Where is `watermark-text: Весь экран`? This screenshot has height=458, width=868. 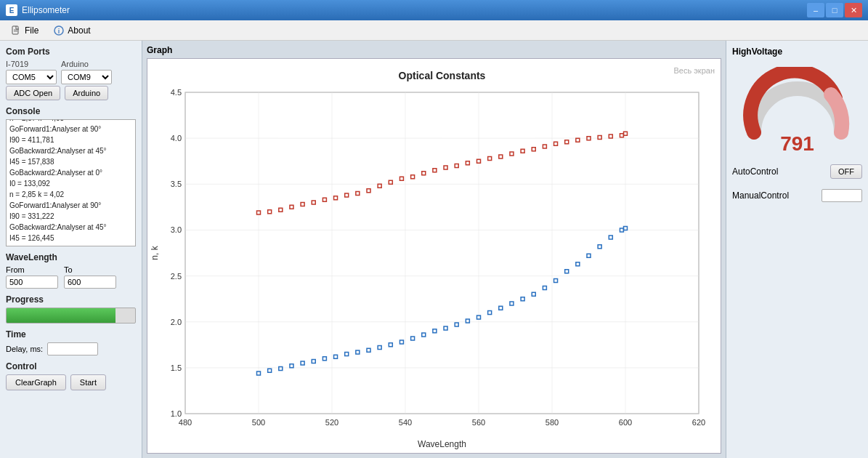 watermark-text: Весь экран is located at coordinates (694, 71).